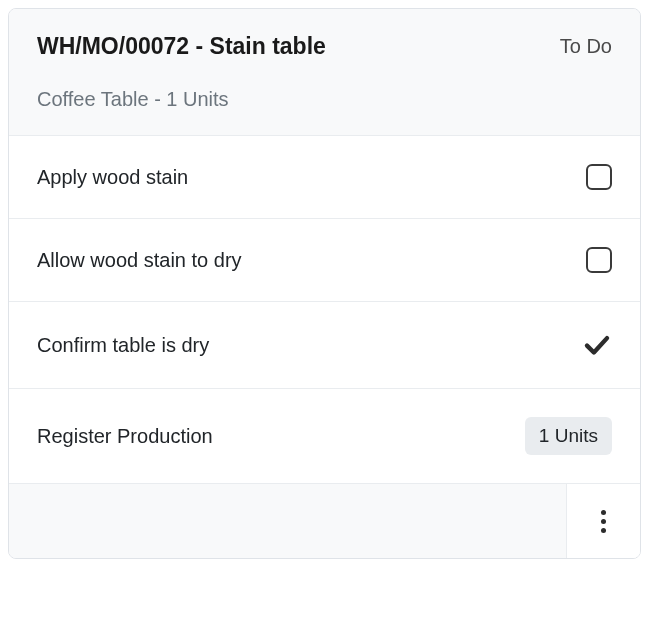 This screenshot has height=644, width=649. What do you see at coordinates (324, 260) in the screenshot?
I see `step-item: Allow wood stain to dry` at bounding box center [324, 260].